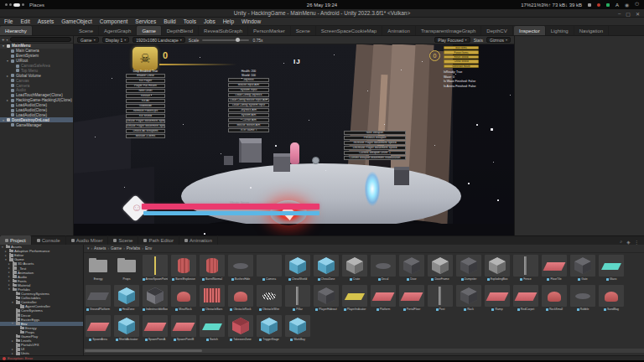 The height and width of the screenshot is (362, 644). What do you see at coordinates (117, 30) in the screenshot?
I see `center-dock-tab: AgentGraph` at bounding box center [117, 30].